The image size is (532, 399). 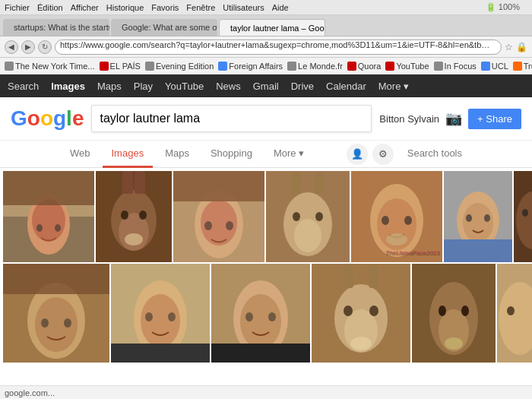 What do you see at coordinates (266, 87) in the screenshot?
I see `gnav-gmail: Gmail` at bounding box center [266, 87].